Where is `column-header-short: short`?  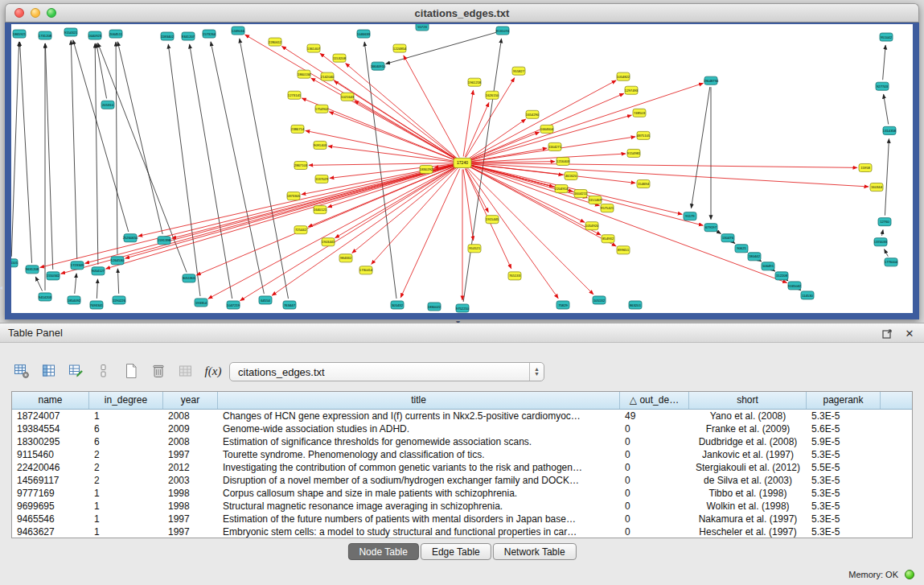
column-header-short: short is located at coordinates (748, 401).